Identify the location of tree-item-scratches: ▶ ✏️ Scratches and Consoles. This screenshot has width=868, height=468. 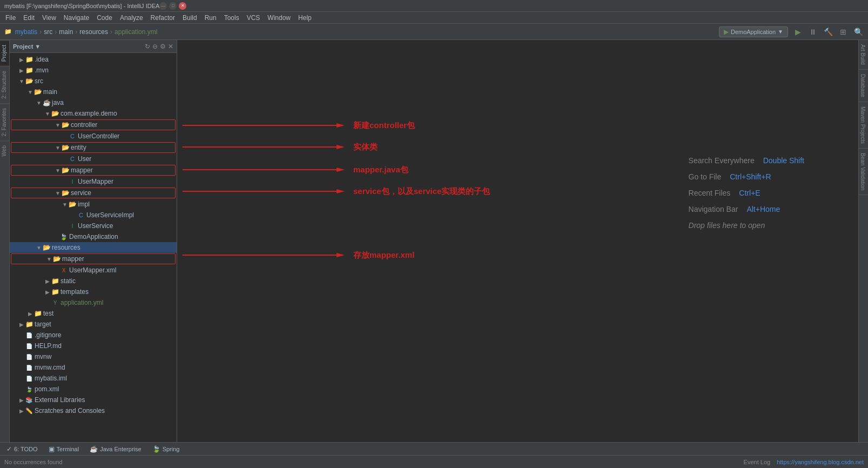
(93, 411).